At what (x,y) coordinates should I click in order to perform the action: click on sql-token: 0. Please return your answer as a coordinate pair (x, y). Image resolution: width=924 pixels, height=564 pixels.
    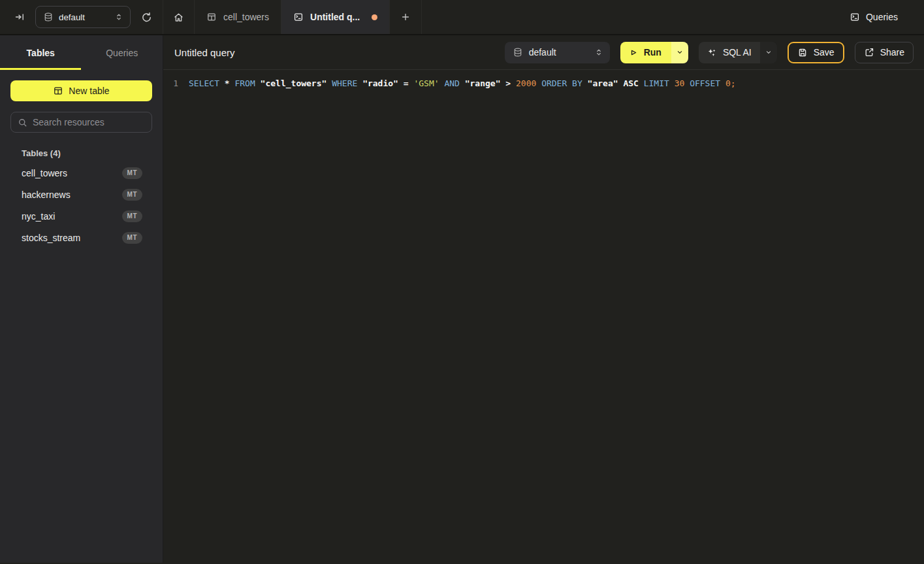
    Looking at the image, I should click on (728, 84).